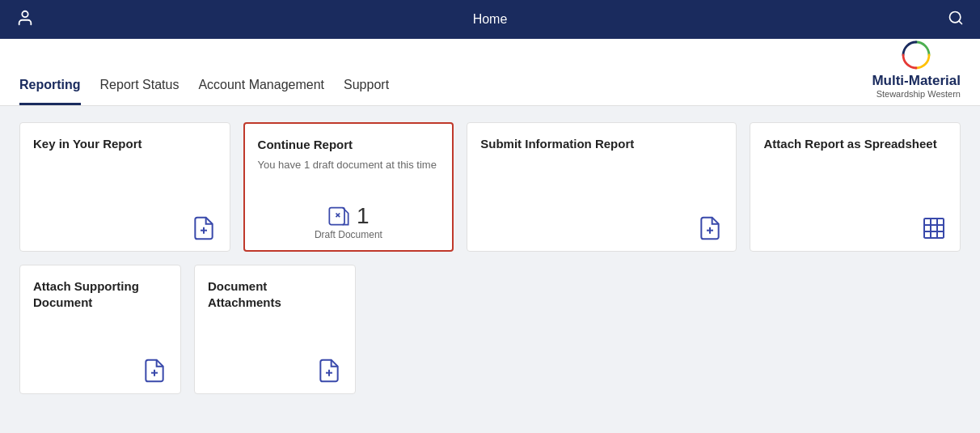  What do you see at coordinates (204, 228) in the screenshot?
I see `document-add-icon` at bounding box center [204, 228].